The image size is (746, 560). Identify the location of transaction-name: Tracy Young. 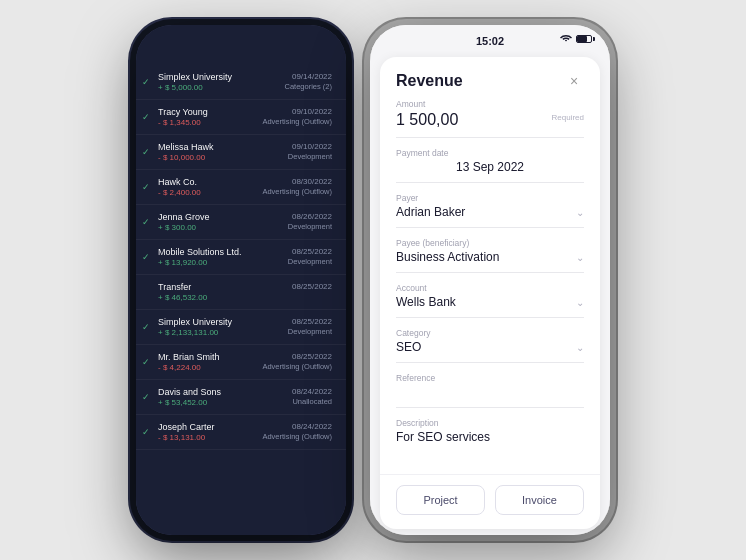
(183, 112).